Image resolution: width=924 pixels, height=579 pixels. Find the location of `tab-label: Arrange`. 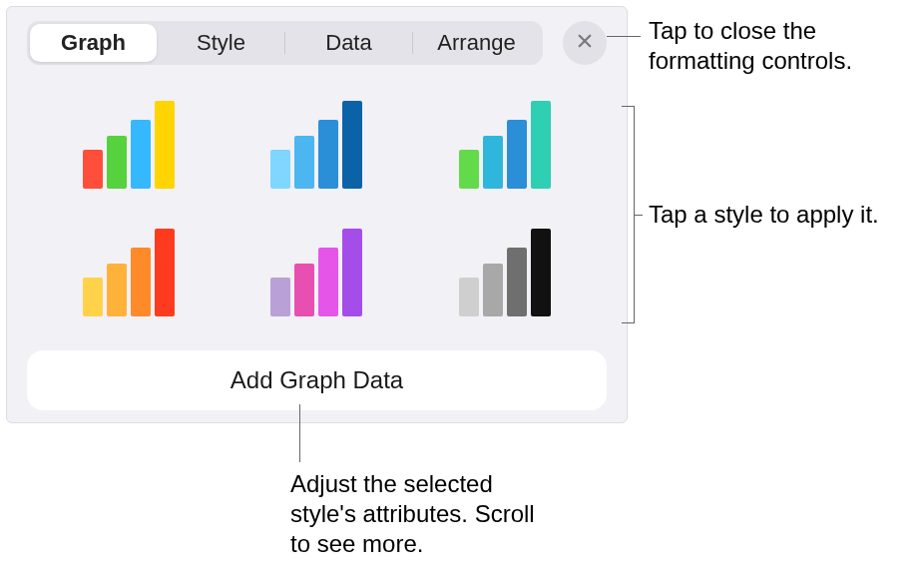

tab-label: Arrange is located at coordinates (476, 43).